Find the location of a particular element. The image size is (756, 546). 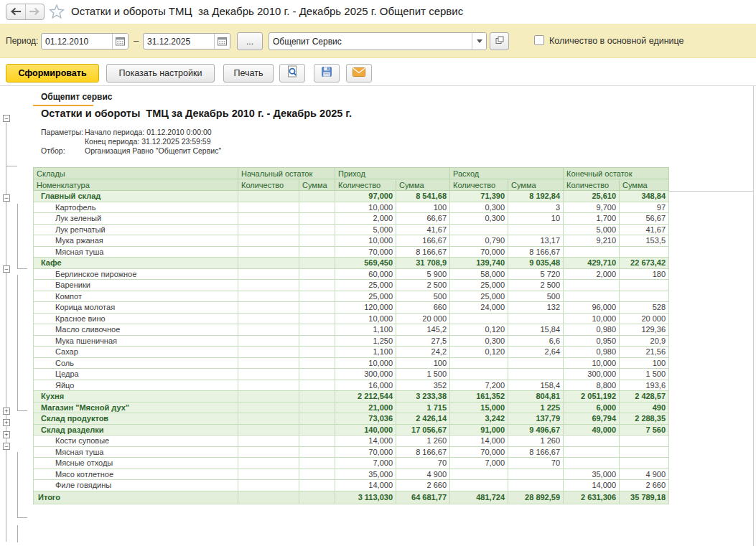

chevron-down-icon is located at coordinates (479, 42).